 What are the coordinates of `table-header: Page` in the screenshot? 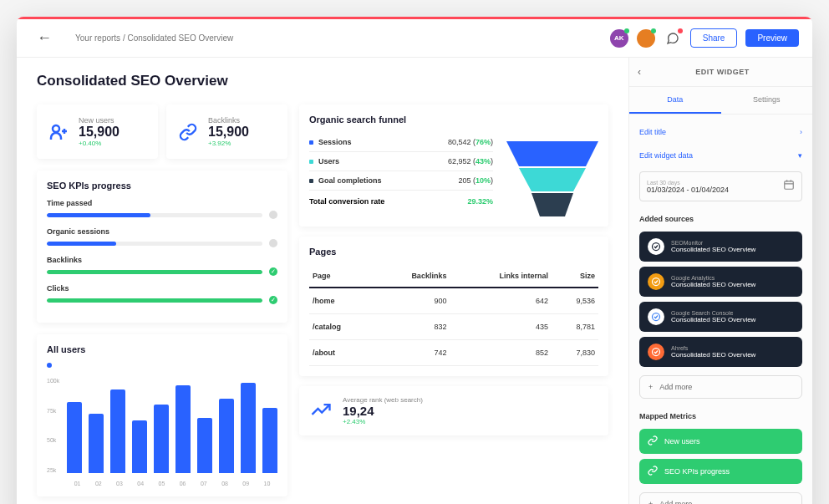 It's located at (341, 276).